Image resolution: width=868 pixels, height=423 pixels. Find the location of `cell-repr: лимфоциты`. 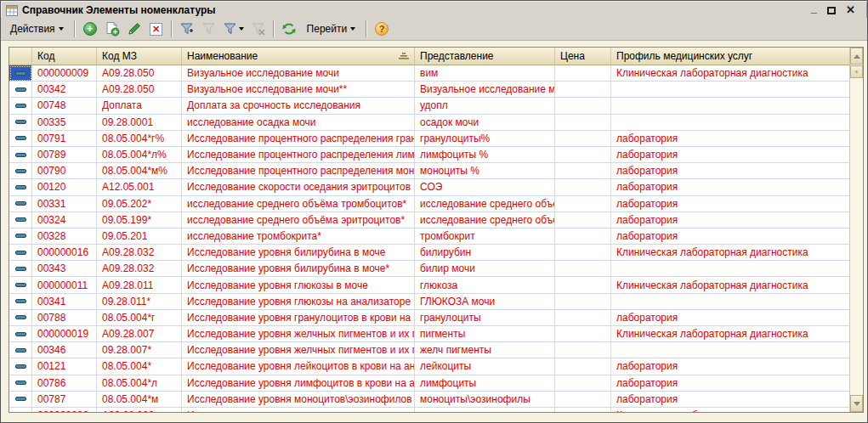

cell-repr: лимфоциты is located at coordinates (485, 384).